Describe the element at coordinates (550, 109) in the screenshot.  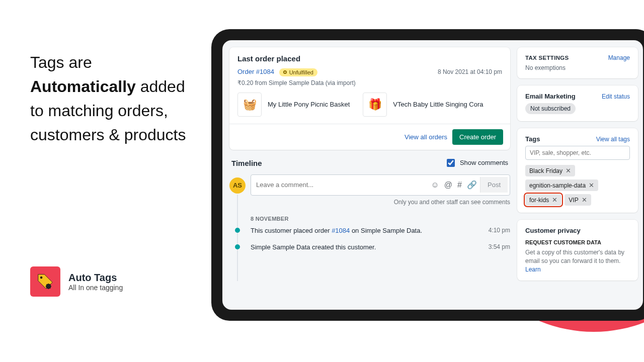
I see `subscription-status: Not subscribed` at that location.